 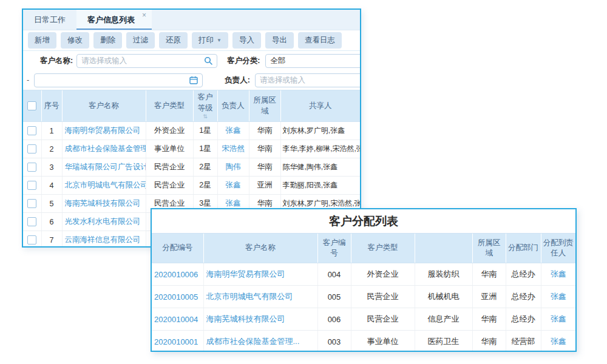 What do you see at coordinates (32, 106) in the screenshot?
I see `select-all-cell` at bounding box center [32, 106].